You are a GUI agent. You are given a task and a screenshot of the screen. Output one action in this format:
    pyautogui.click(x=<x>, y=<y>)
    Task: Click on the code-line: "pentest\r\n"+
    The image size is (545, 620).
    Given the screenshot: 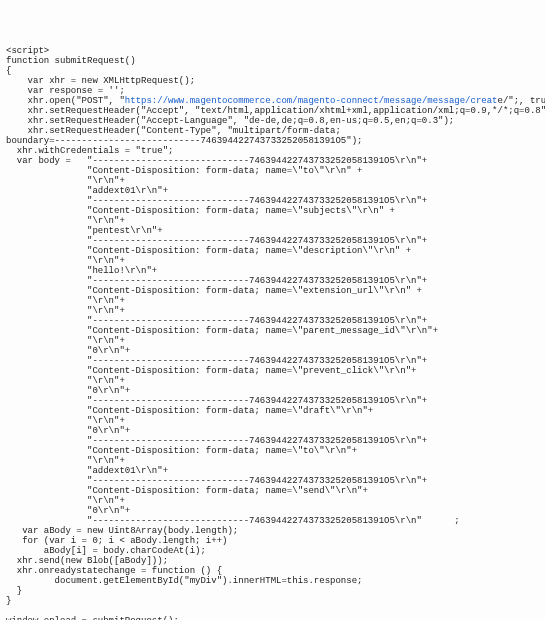 What is the action you would take?
    pyautogui.click(x=272, y=231)
    